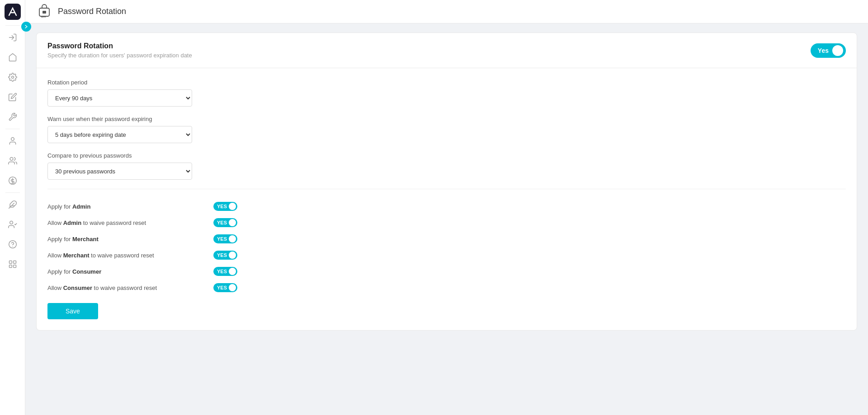  Describe the element at coordinates (74, 272) in the screenshot. I see `apply-consumer-label: Apply for Consumer` at that location.